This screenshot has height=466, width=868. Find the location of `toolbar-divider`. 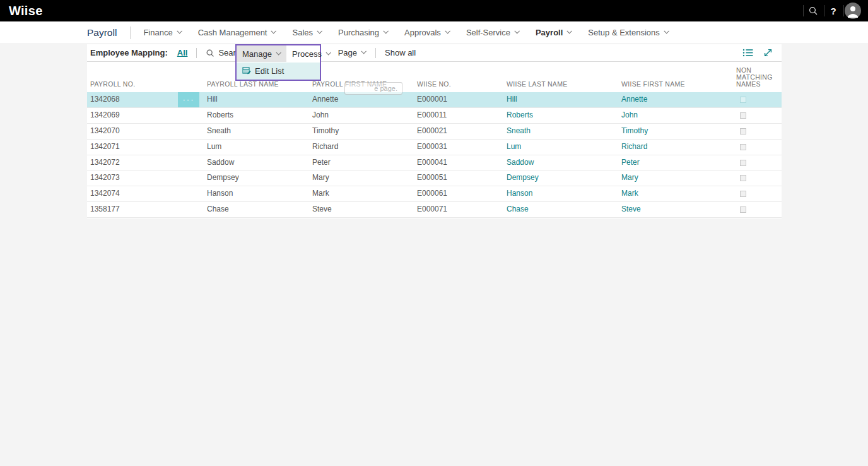

toolbar-divider is located at coordinates (376, 53).